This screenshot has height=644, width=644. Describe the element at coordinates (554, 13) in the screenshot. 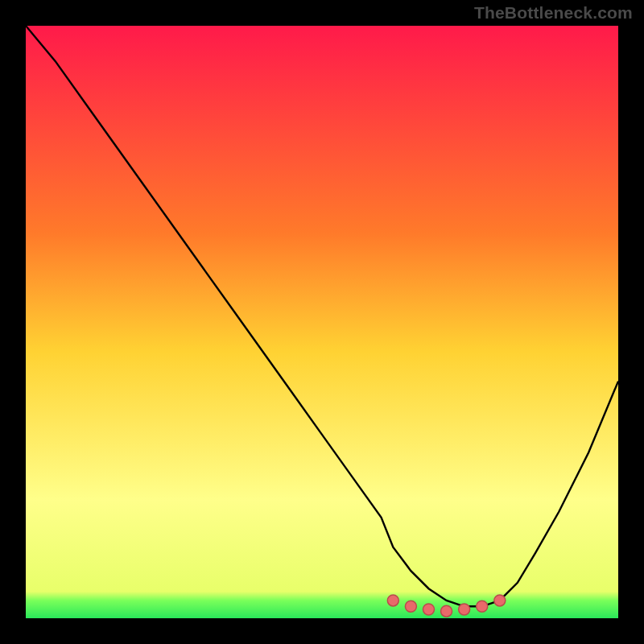

I see `watermark-text: TheBottleneck.com` at that location.